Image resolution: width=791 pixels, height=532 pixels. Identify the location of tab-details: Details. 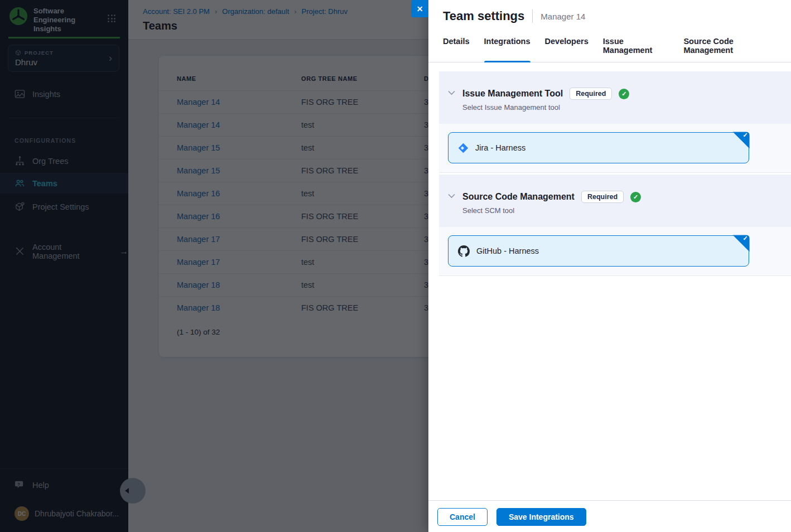
(456, 46).